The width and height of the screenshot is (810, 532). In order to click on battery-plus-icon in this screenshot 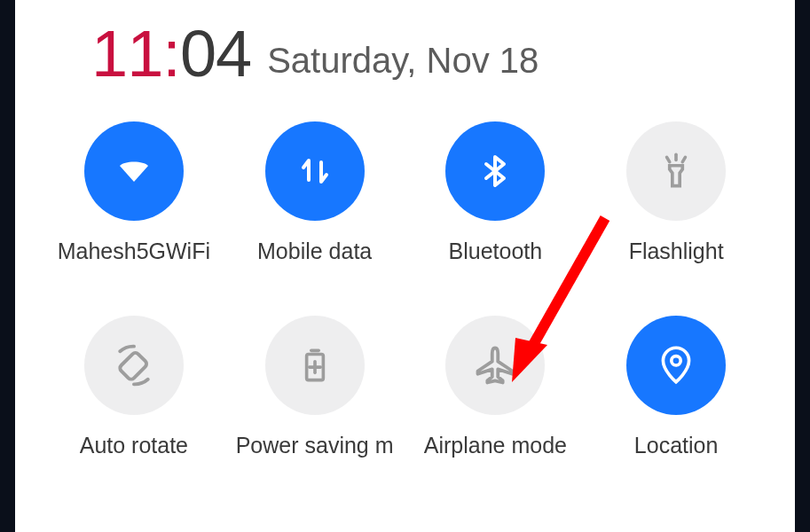, I will do `click(315, 365)`.